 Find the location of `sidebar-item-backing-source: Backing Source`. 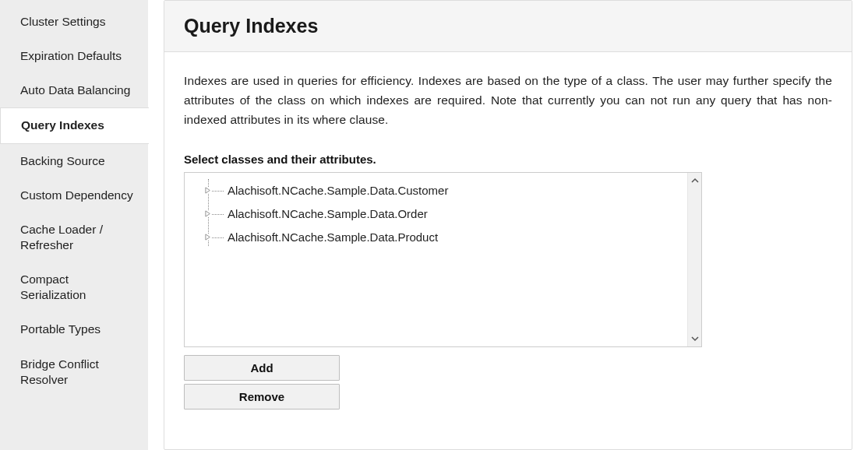

sidebar-item-backing-source: Backing Source is located at coordinates (74, 161).